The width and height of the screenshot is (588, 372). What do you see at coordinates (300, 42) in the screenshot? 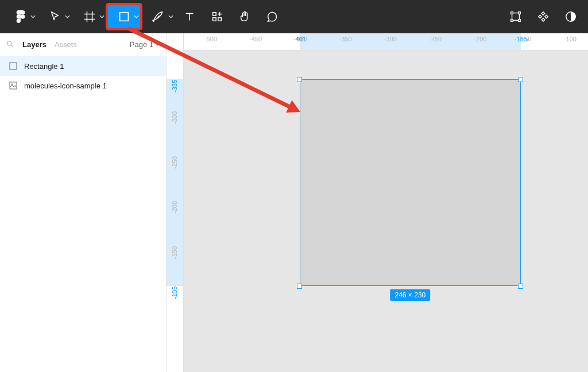
I see `ruler-selection-mark: -401` at bounding box center [300, 42].